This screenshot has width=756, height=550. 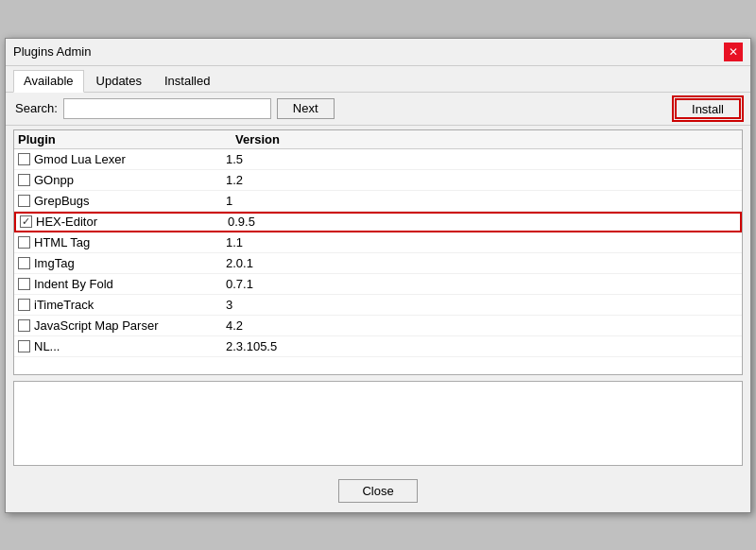 I want to click on table-row: ✓HEX-Editor0.9.5, so click(x=378, y=222).